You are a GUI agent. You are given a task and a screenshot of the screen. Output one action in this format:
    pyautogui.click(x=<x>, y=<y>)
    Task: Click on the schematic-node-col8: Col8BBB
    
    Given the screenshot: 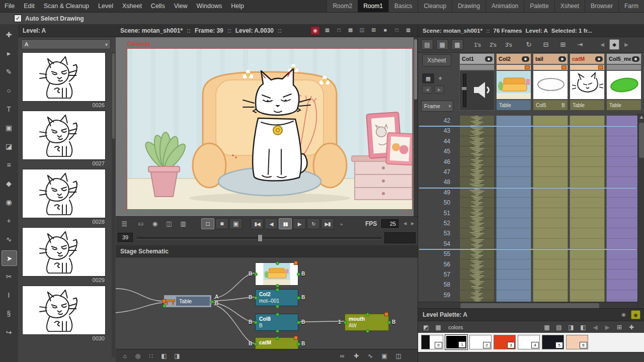 What is the action you would take?
    pyautogui.click(x=277, y=322)
    